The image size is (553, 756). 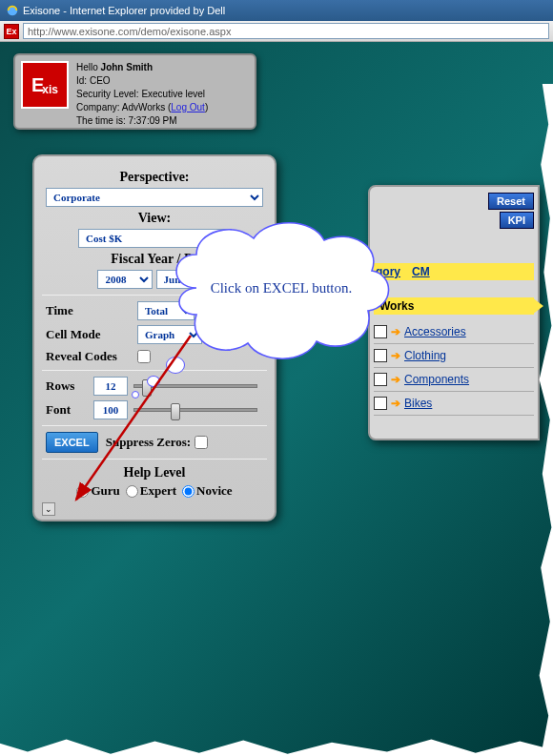 I want to click on user-company: AdvWorks, so click(x=143, y=107).